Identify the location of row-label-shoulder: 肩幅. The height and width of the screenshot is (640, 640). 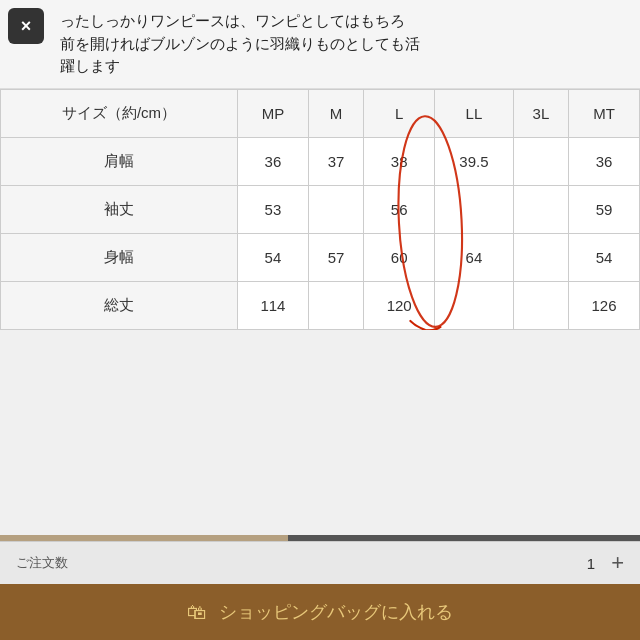
(120, 161).